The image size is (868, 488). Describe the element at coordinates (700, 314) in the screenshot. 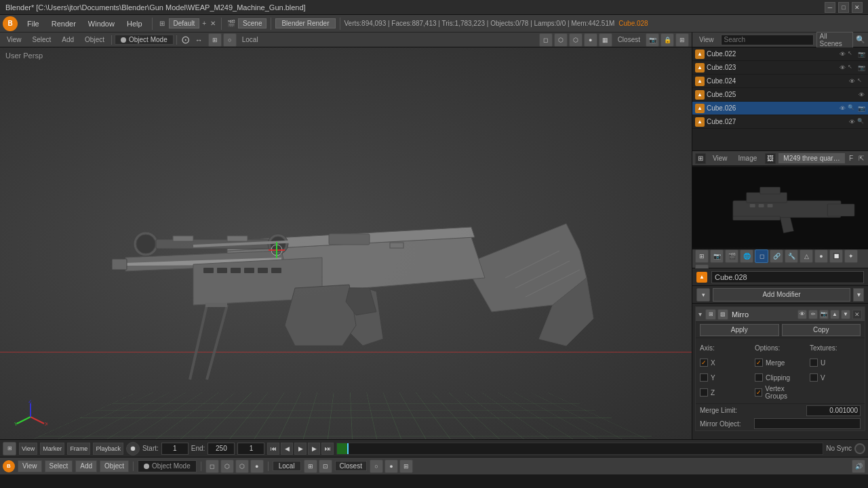

I see `mod-expand-icon: ▾` at that location.